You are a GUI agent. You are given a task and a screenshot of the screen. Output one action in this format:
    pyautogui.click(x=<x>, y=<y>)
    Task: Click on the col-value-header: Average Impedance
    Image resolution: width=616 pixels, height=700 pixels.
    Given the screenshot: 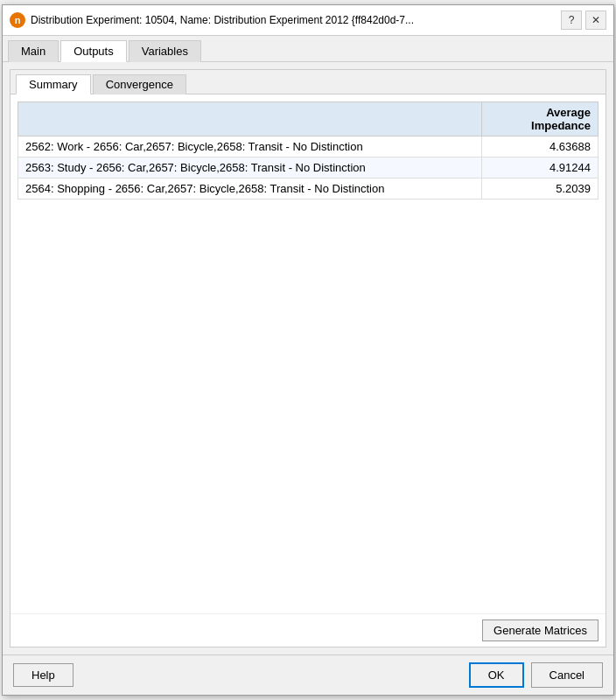 What is the action you would take?
    pyautogui.click(x=541, y=119)
    